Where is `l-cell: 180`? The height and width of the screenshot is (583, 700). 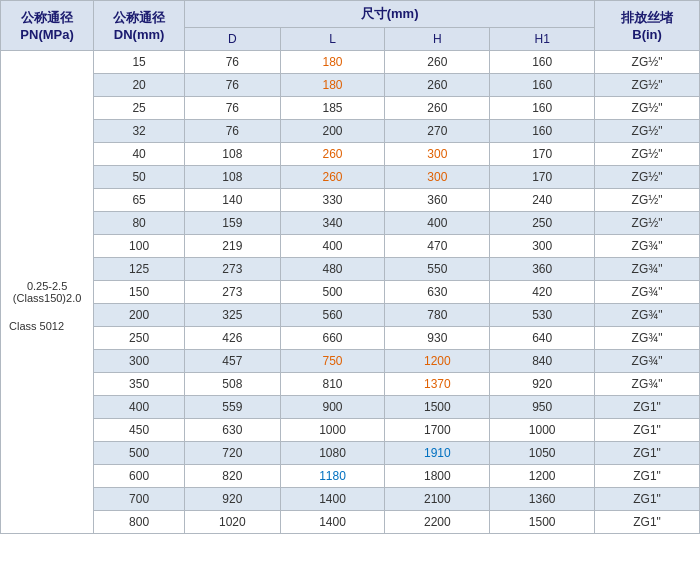
l-cell: 180 is located at coordinates (332, 86).